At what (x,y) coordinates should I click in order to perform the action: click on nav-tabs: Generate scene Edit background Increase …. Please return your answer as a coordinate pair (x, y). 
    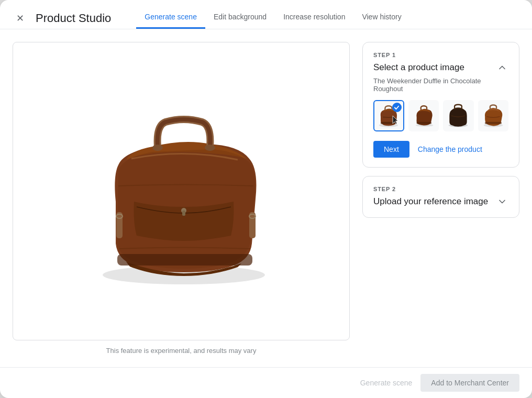
    Looking at the image, I should click on (328, 18).